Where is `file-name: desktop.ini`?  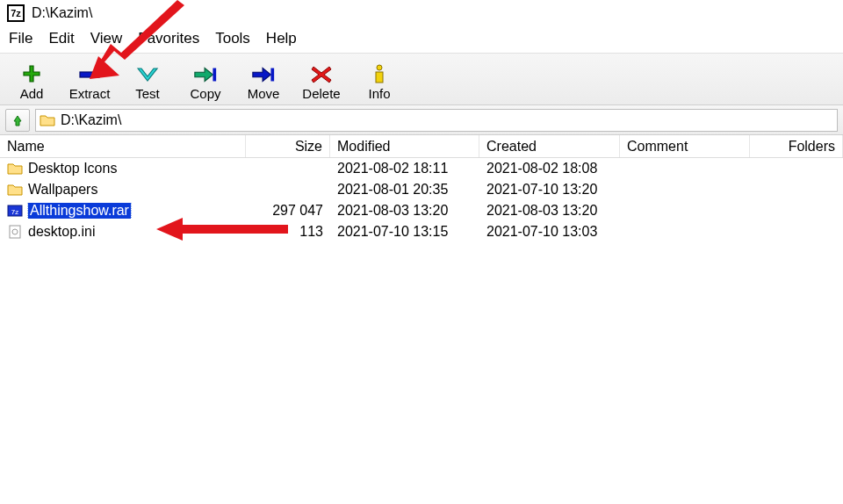
file-name: desktop.ini is located at coordinates (61, 232).